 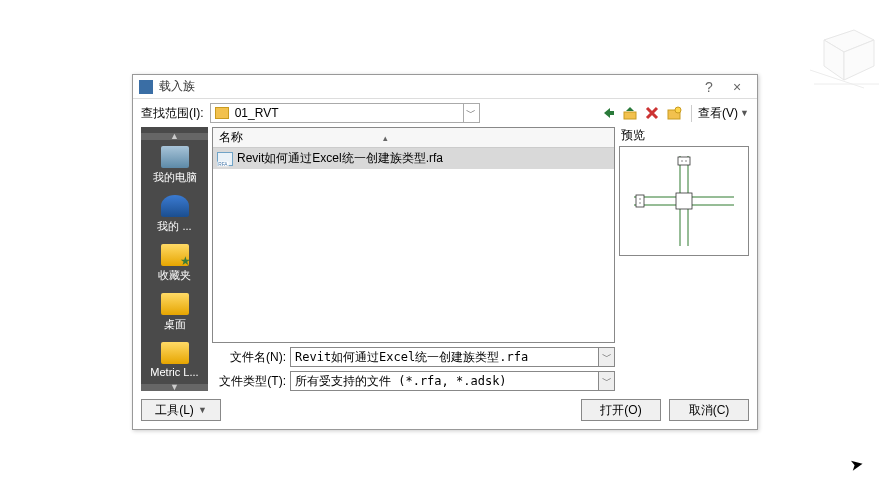 What do you see at coordinates (175, 353) in the screenshot?
I see `library-folder-icon` at bounding box center [175, 353].